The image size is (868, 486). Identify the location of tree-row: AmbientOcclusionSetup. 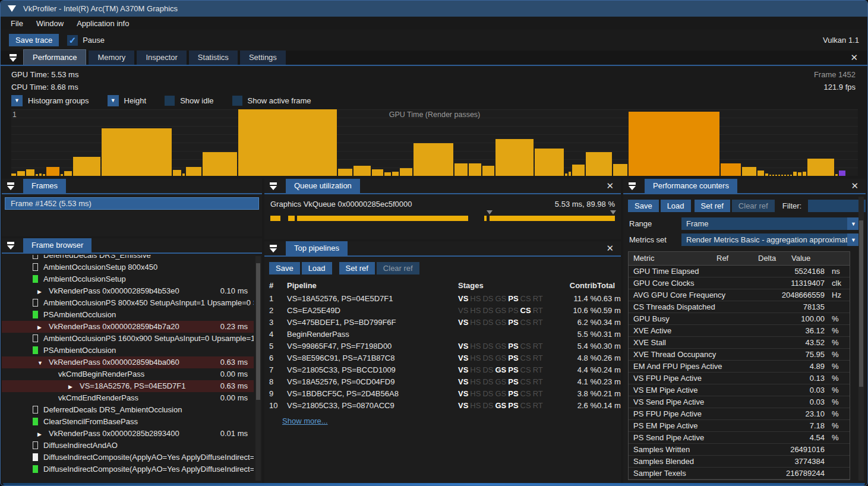
(128, 279).